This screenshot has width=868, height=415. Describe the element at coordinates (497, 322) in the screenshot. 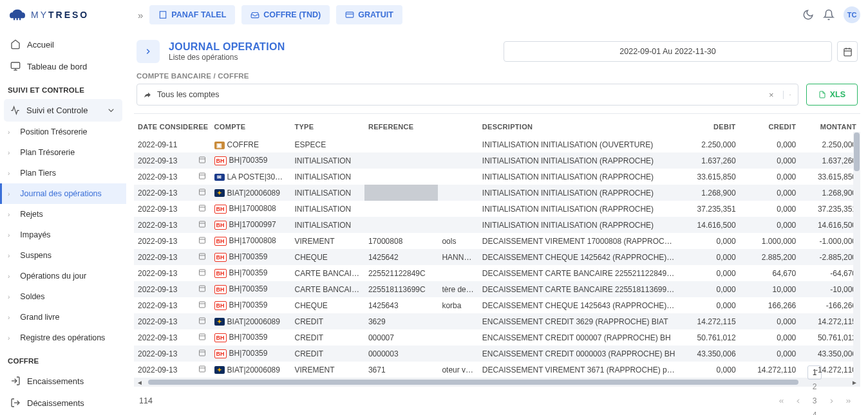

I see `table-row: 2022-09-13✦BIAT|20006089CREDIT3629ENCAIS…` at that location.